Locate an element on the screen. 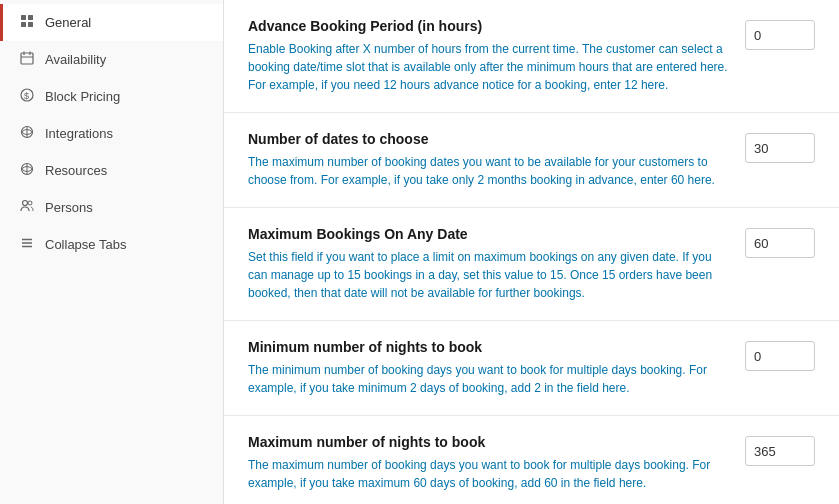 Image resolution: width=839 pixels, height=504 pixels. setting-desc-num-dates: The maximum number of booking dates you … is located at coordinates (488, 171).